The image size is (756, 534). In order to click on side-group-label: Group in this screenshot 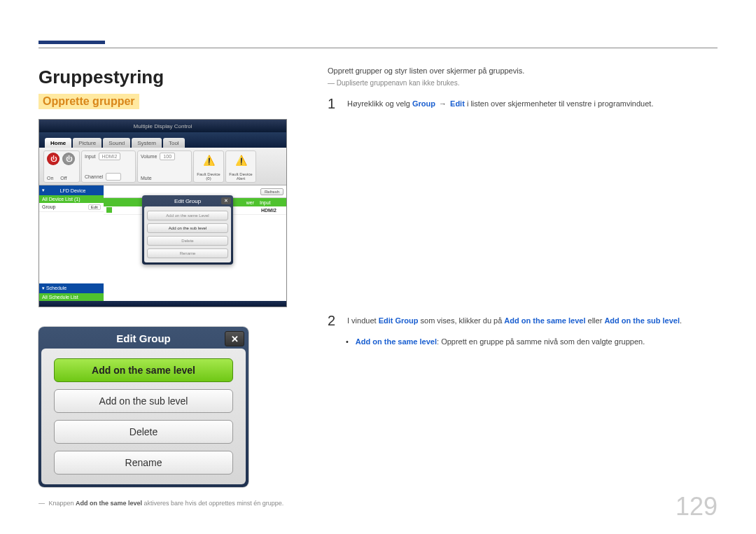, I will do `click(49, 207)`.